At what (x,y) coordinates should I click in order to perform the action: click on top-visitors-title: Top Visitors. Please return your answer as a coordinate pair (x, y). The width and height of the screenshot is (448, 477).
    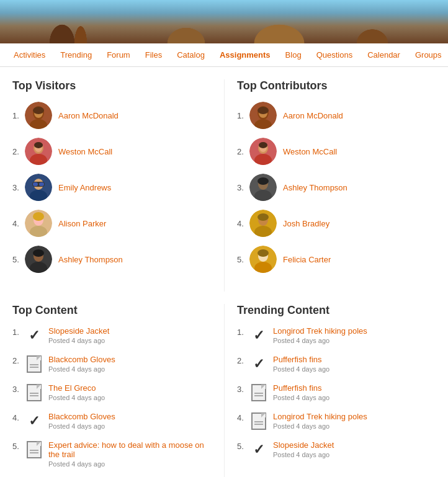
    Looking at the image, I should click on (112, 86).